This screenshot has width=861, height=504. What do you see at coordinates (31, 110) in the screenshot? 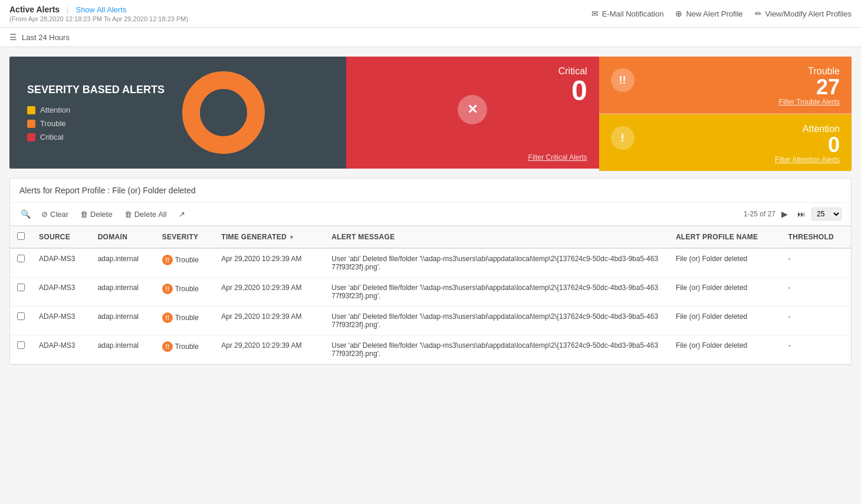
I see `attention-color-swatch` at bounding box center [31, 110].